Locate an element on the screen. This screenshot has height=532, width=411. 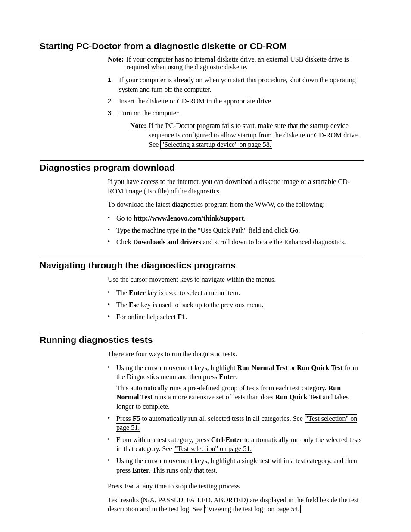
bullet-list: Go to http://www.lenovo.com/think/suppor… is located at coordinates (236, 230).